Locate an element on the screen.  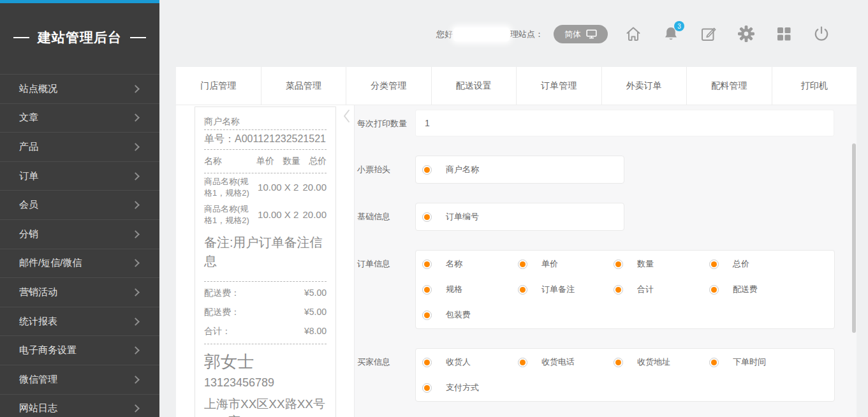
radio-option: 订单备注 is located at coordinates (559, 289).